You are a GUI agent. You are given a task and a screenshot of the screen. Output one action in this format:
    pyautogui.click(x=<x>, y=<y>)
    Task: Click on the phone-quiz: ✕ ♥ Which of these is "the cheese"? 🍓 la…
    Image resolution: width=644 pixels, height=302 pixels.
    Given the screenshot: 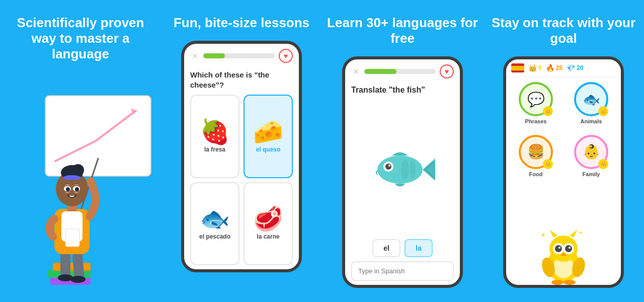 What is the action you would take?
    pyautogui.click(x=242, y=157)
    